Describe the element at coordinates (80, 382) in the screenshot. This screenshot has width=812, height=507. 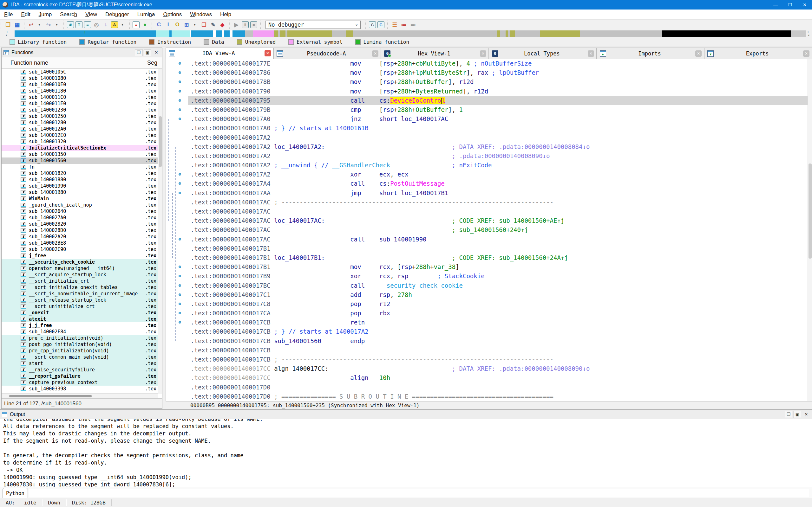
I see `function-row: fcapture_previous_context.text` at that location.